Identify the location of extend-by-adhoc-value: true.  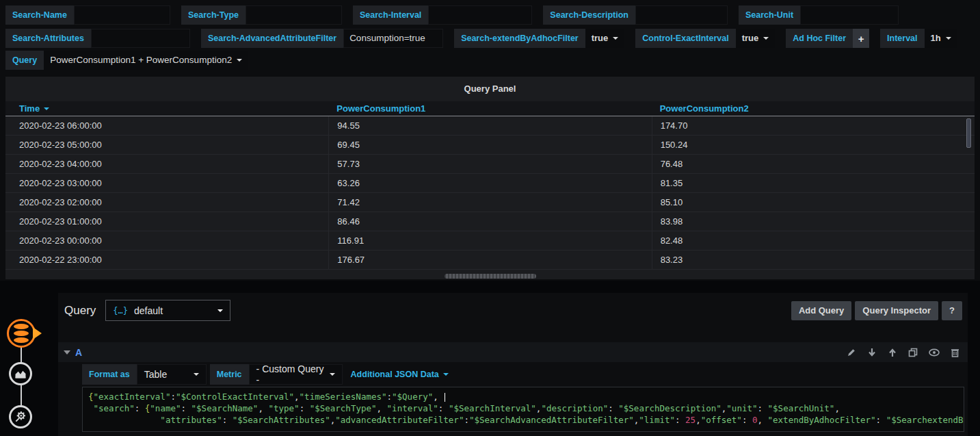
(600, 38).